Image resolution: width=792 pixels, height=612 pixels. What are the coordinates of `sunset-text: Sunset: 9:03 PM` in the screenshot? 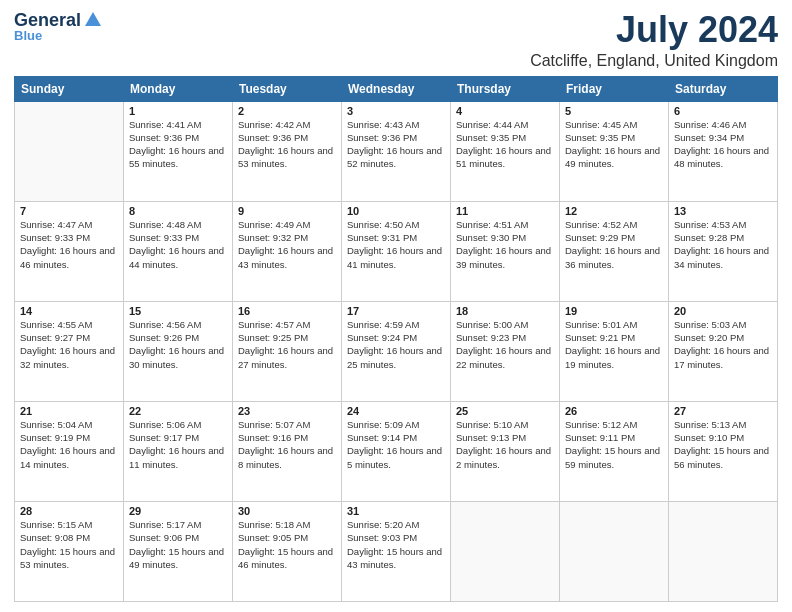 It's located at (382, 538).